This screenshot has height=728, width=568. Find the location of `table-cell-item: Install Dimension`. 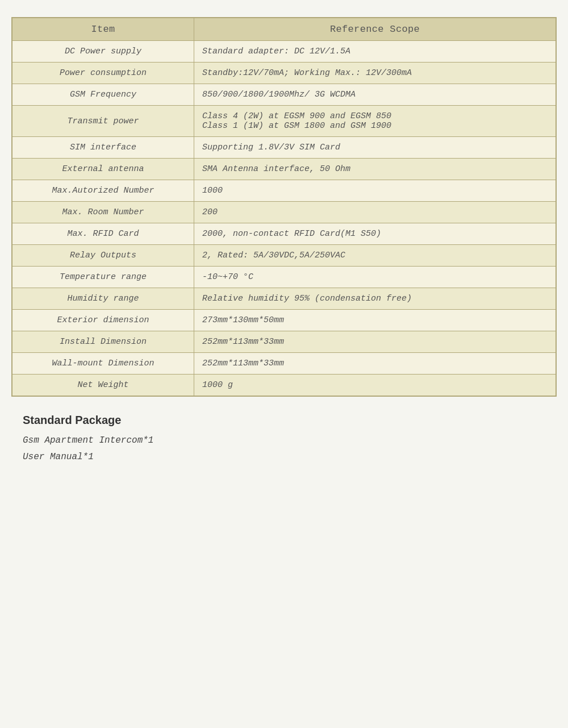

table-cell-item: Install Dimension is located at coordinates (103, 342).